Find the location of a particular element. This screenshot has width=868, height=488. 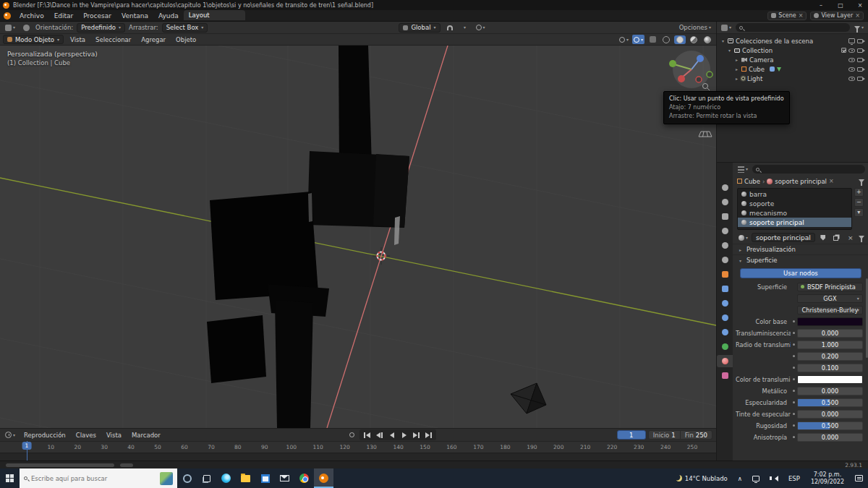

properties-tab-texture is located at coordinates (725, 376).